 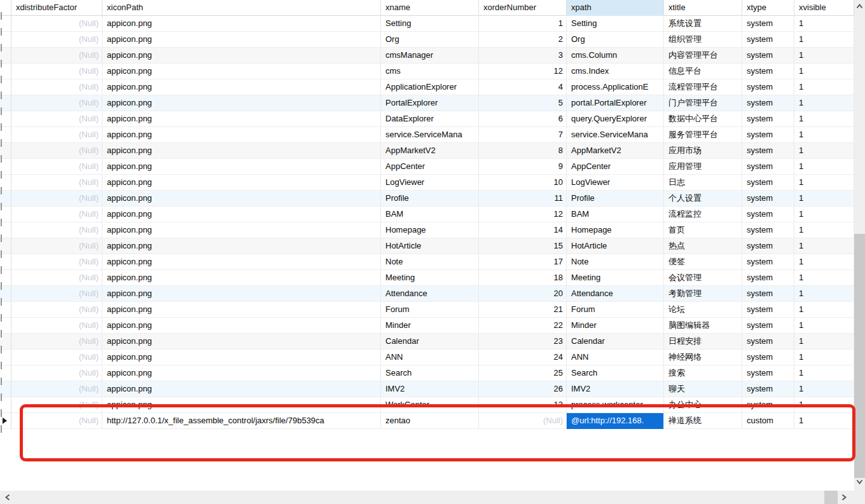 I want to click on table-row: (Null)appicon.pngApplicationExplorer4pro…, so click(x=427, y=88).